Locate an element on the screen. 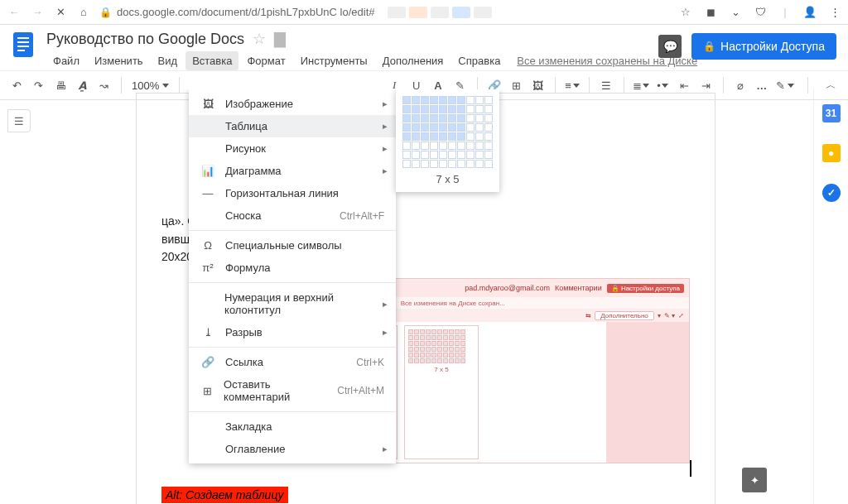  insert-comment: ⊞ Оставить комментарий Ctrl+Alt+M is located at coordinates (292, 391).